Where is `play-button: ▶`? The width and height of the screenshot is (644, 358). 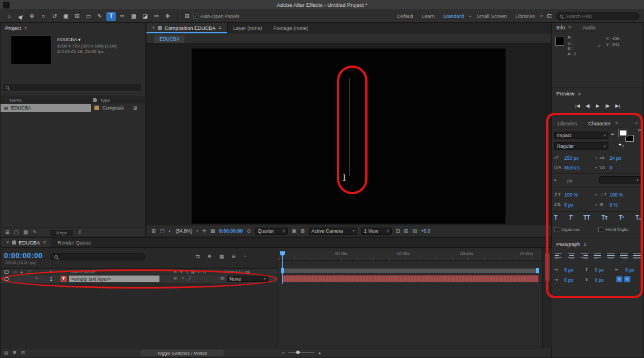
play-button: ▶ is located at coordinates (598, 106).